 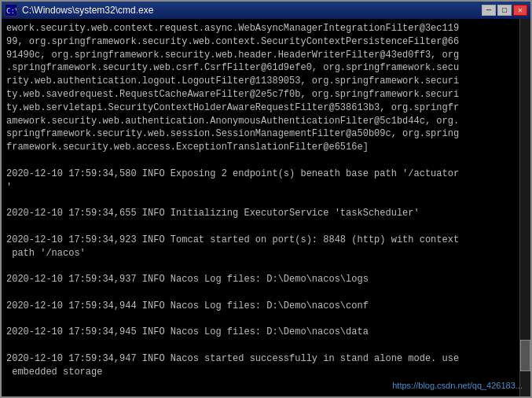 I want to click on title-bar-left: C:\ C:\Windows\system32\cmd.exe, so click(x=79, y=10).